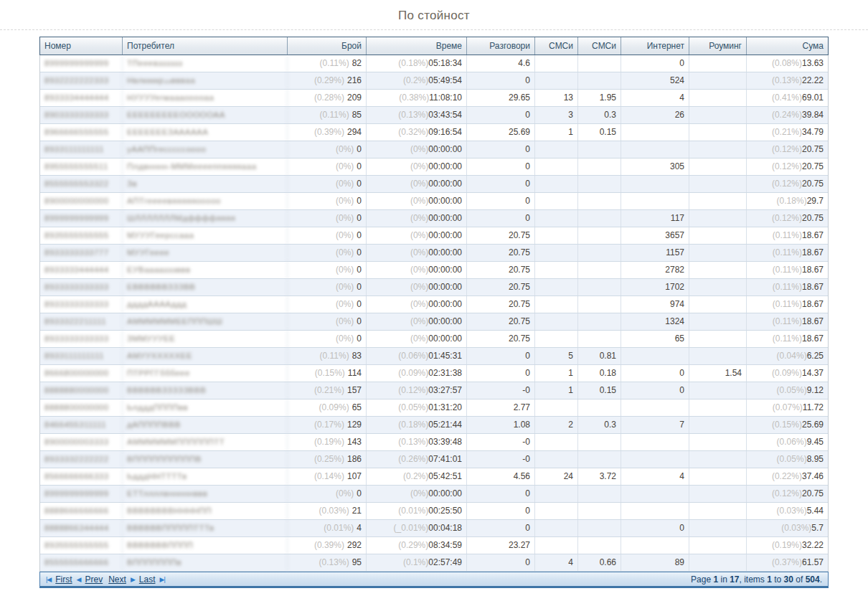 The width and height of the screenshot is (868, 596). Describe the element at coordinates (787, 493) in the screenshot. I see `cell-suma-percent: (0.12%)` at that location.